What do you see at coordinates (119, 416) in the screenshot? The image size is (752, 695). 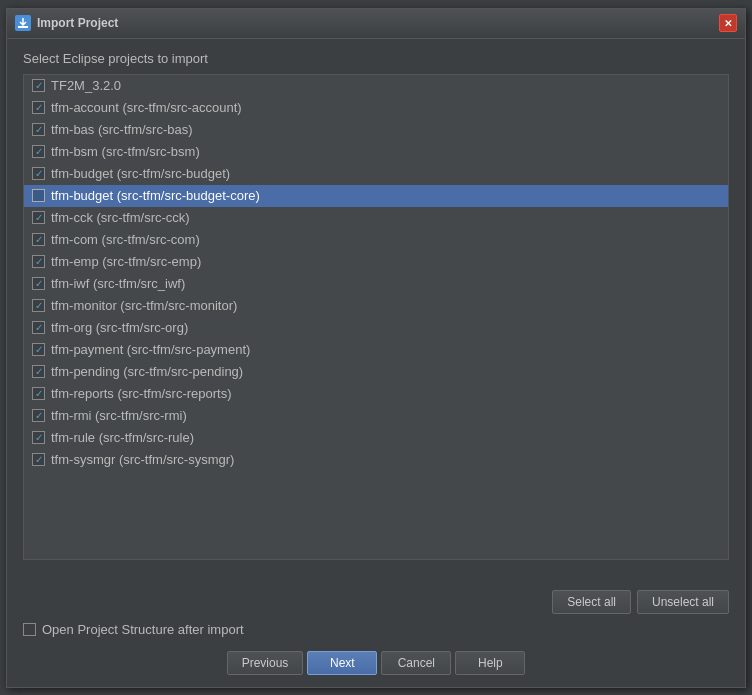 I see `project-name: tfm-rmi (src-tfm/src-rmi)` at bounding box center [119, 416].